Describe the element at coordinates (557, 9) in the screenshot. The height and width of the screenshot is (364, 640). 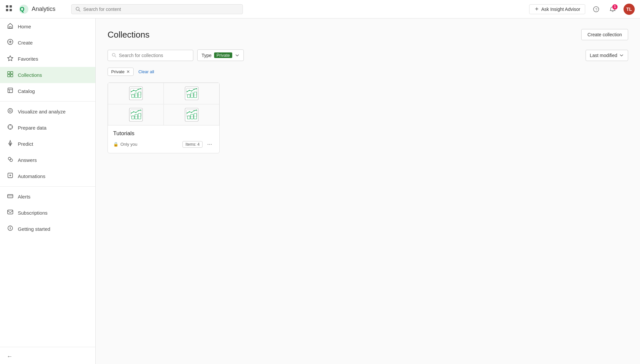
I see `insight-advisor-button: Ask Insight Advisor` at that location.